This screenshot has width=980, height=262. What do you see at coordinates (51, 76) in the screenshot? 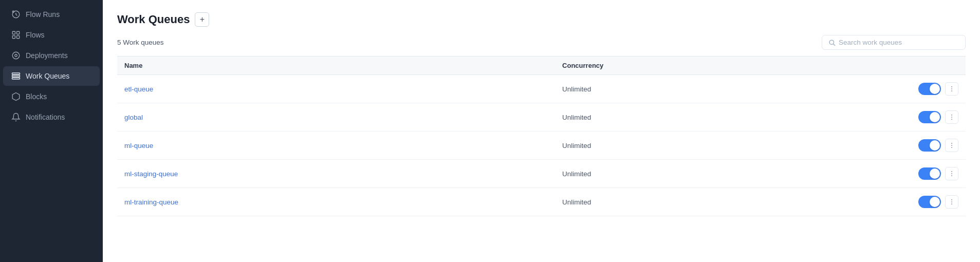
I see `sidebar-item-work-queues: Work Queues` at bounding box center [51, 76].